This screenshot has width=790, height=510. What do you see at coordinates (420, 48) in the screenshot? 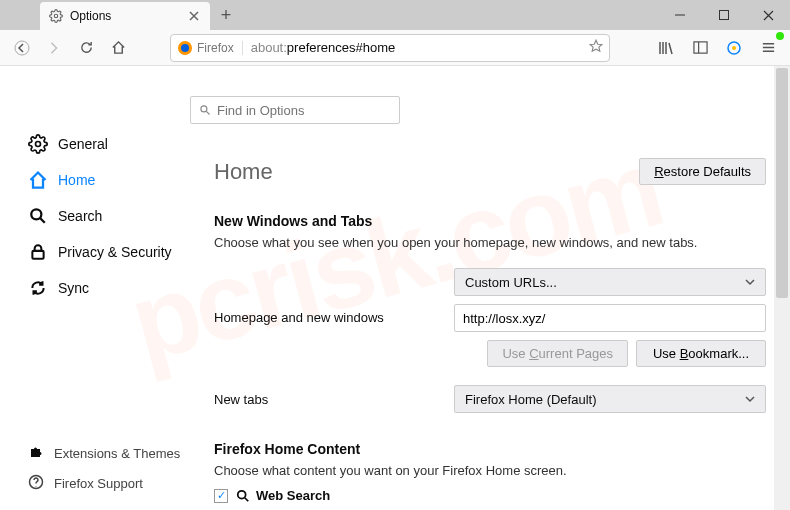
I see `url-text: about:preferences#home` at bounding box center [420, 48].